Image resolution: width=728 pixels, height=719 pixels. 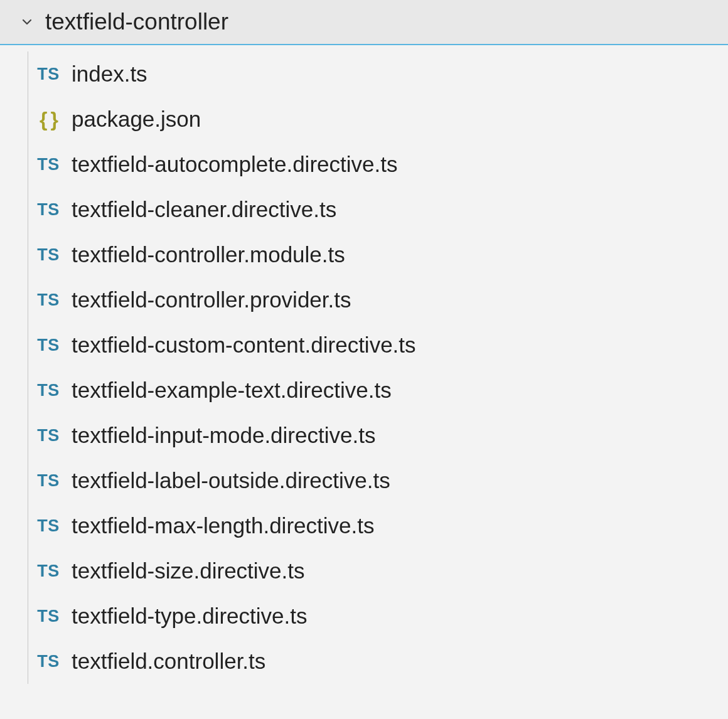 What do you see at coordinates (48, 119) in the screenshot?
I see `json-icon: { }` at bounding box center [48, 119].